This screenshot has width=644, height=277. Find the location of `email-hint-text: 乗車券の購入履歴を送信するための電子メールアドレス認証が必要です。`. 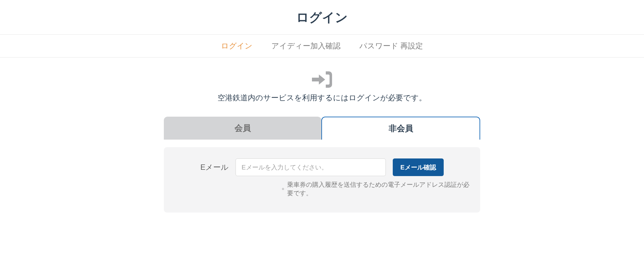

email-hint-text: 乗車券の購入履歴を送信するための電子メールアドレス認証が必要です。 is located at coordinates (379, 189).